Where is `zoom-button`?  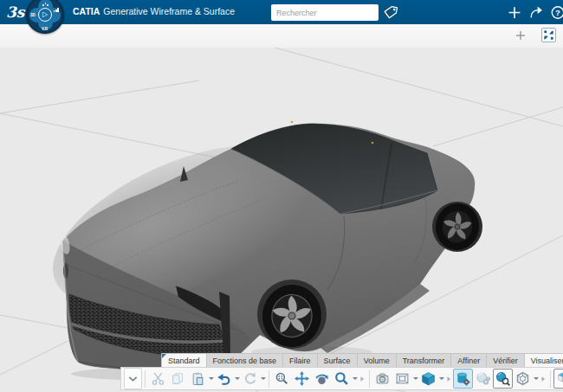
zoom-button is located at coordinates (341, 379).